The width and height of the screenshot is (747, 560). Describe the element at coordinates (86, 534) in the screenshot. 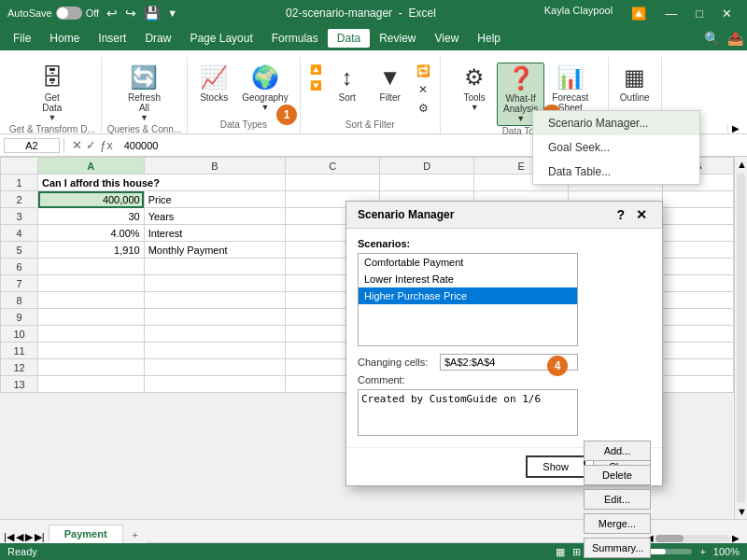

I see `tab-payment: Payment` at that location.